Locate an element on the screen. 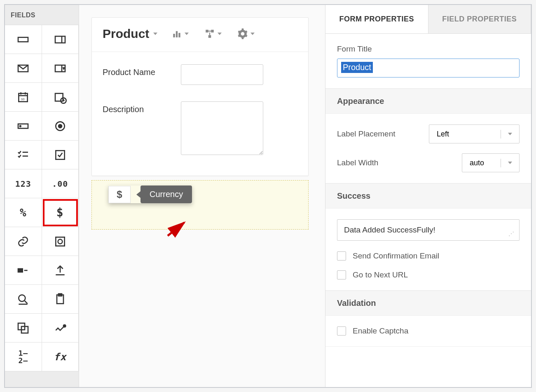 Image resolution: width=536 pixels, height=392 pixels. send-confirmation-label: Send Confirmation Email is located at coordinates (396, 256).